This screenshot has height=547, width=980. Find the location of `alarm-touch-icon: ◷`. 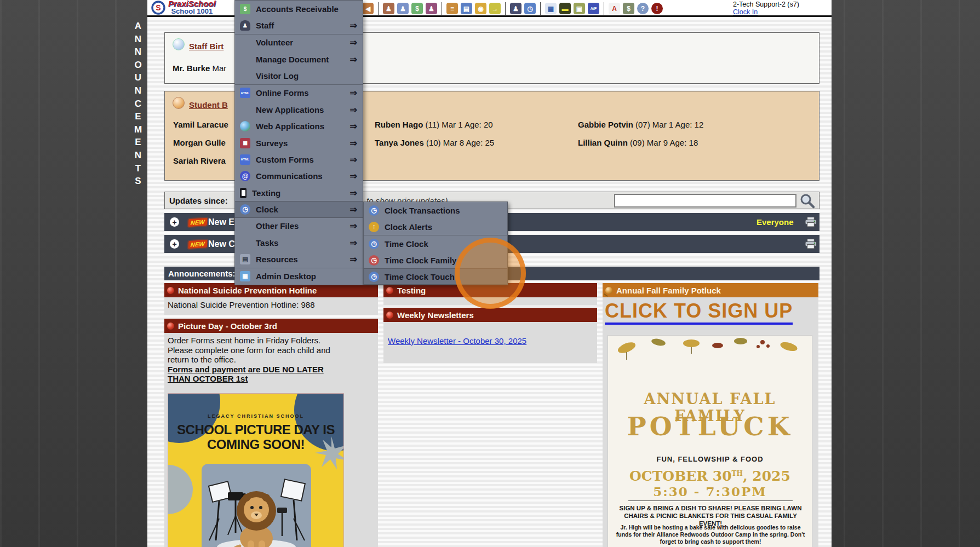

alarm-touch-icon: ◷ is located at coordinates (374, 277).